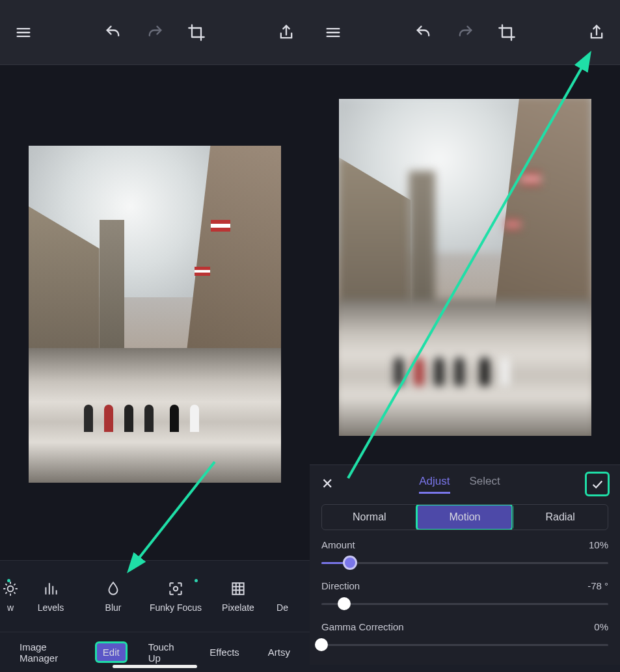 The width and height of the screenshot is (620, 672). Describe the element at coordinates (465, 33) in the screenshot. I see `right-topbar` at that location.